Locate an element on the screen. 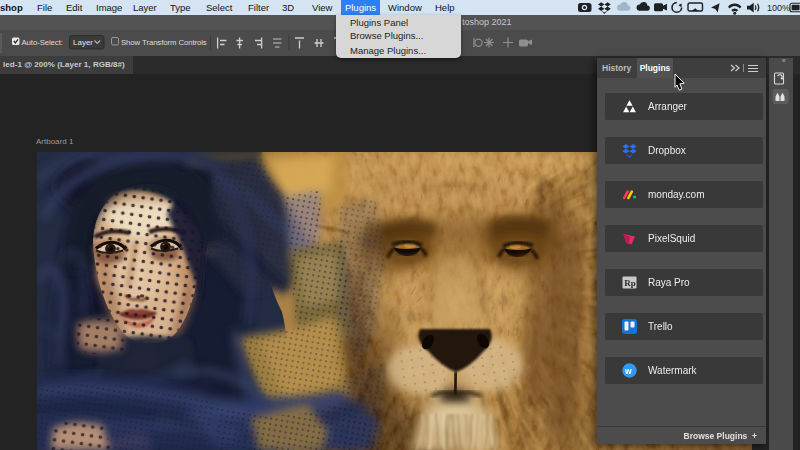  svg-text: Show Transform Controls is located at coordinates (164, 42).